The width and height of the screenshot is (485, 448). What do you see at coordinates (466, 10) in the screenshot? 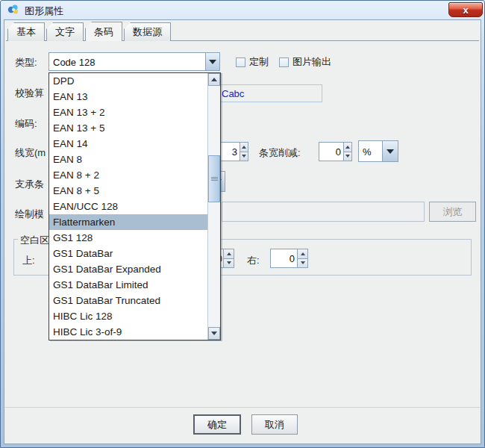
I see `close-icon: x` at bounding box center [466, 10].